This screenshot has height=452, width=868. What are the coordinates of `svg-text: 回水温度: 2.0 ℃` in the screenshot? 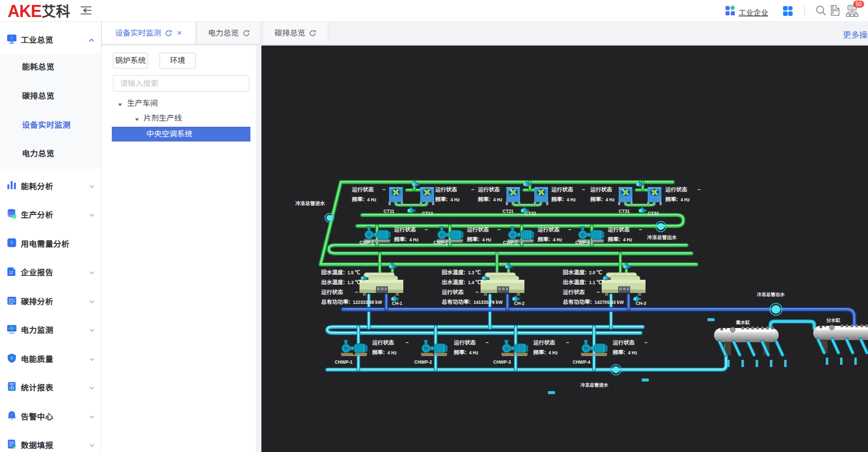 It's located at (583, 272).